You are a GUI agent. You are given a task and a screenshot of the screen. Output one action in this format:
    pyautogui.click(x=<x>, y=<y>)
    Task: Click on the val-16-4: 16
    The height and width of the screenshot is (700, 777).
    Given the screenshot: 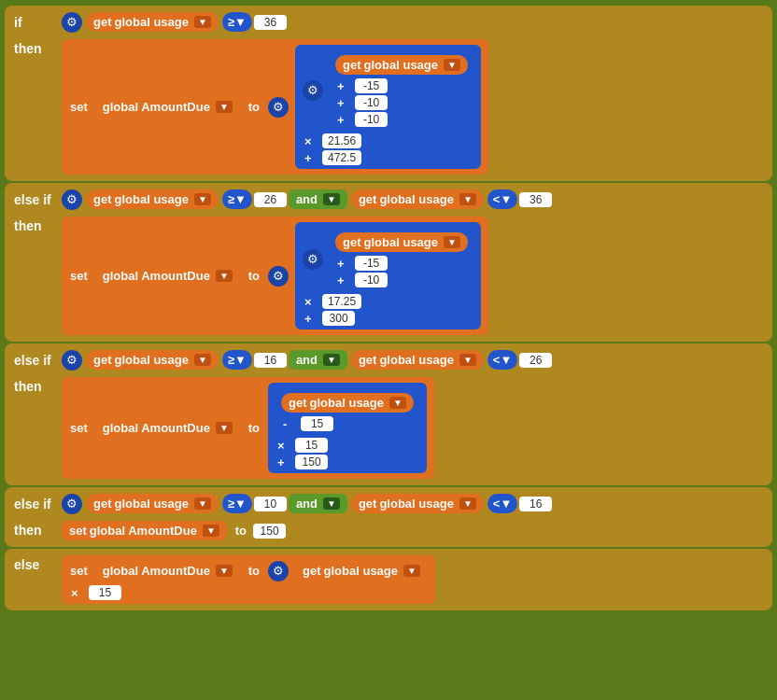 What is the action you would take?
    pyautogui.click(x=536, y=504)
    